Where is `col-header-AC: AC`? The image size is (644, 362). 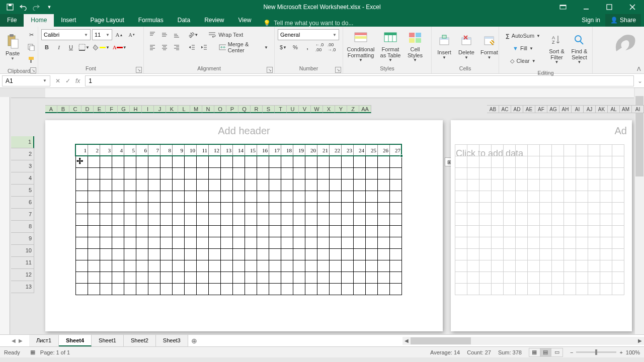
col-header-AC: AC is located at coordinates (505, 109).